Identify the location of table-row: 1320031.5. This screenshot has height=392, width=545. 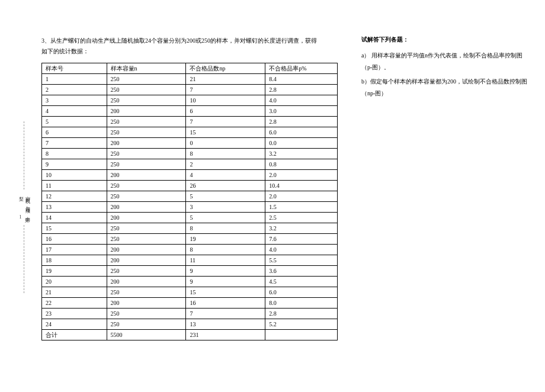
(190, 207).